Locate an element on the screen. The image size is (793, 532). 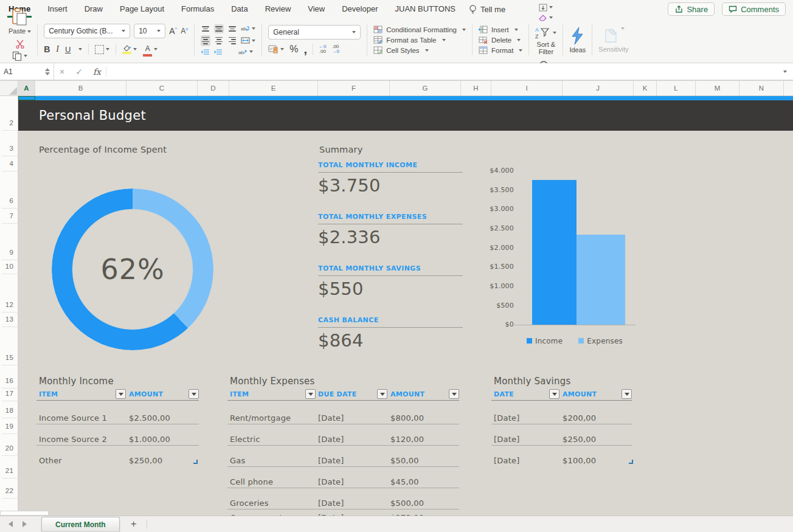
menu-tab-draw: Draw is located at coordinates (94, 9).